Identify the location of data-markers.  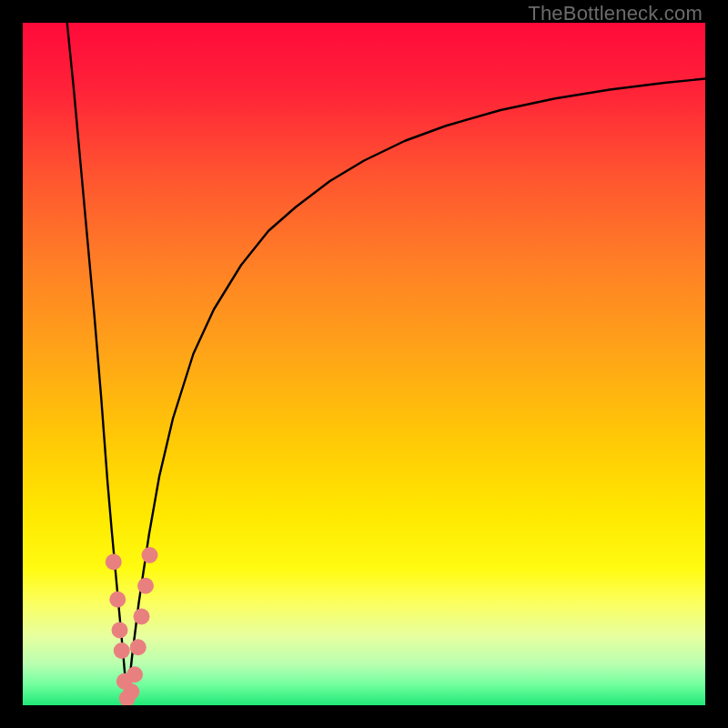
(132, 626).